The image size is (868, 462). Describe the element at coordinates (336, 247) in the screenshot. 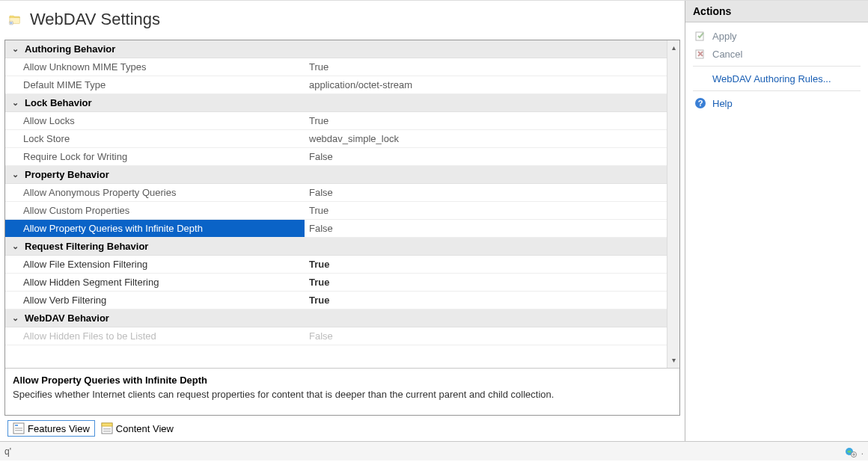

I see `category-header: ⌄Request Filtering Behavior` at that location.